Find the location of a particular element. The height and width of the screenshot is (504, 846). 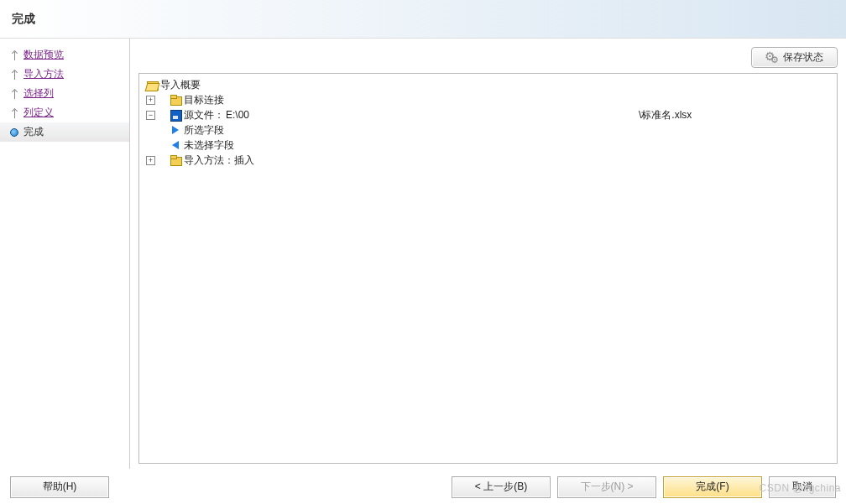

tree-label: 导入方法：插入 is located at coordinates (219, 160).